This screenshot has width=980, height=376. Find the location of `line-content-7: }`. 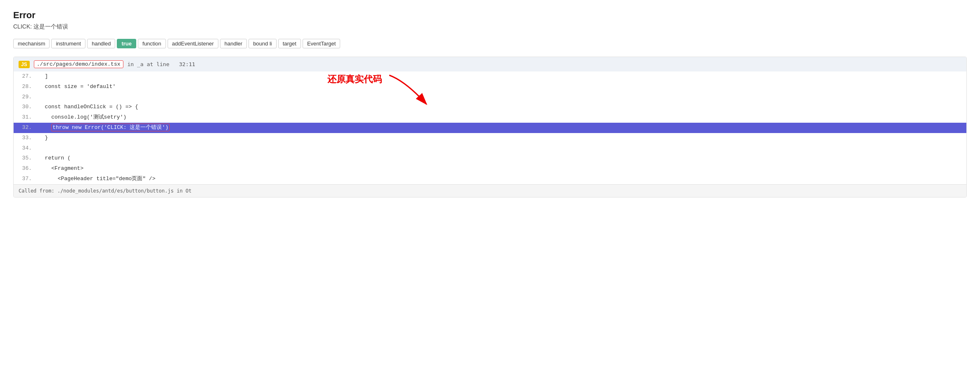

line-content-7: } is located at coordinates (502, 138).